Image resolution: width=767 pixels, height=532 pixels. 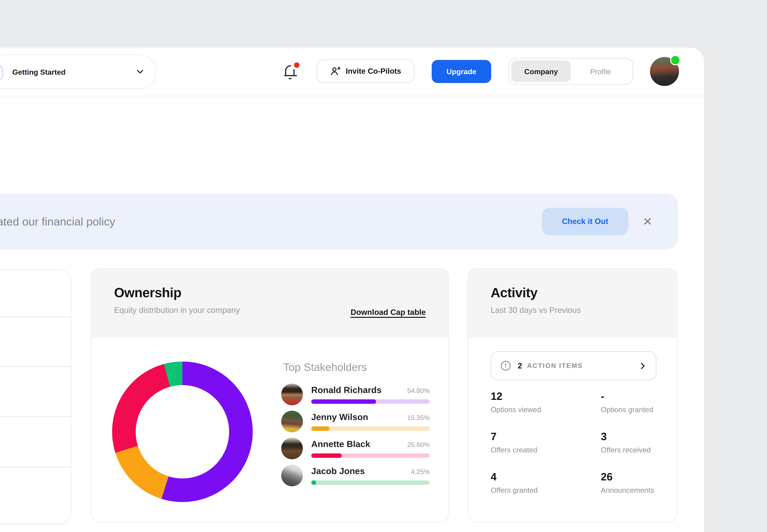 I want to click on stat-cell: 12 Options viewed, so click(x=546, y=402).